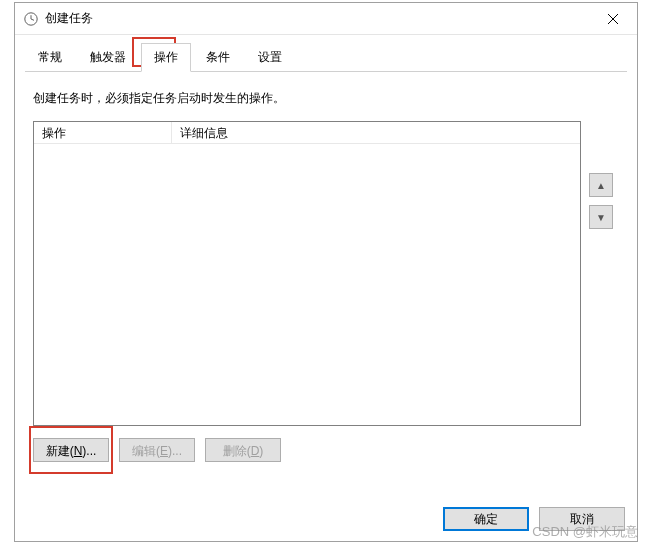 The height and width of the screenshot is (547, 646). What do you see at coordinates (108, 58) in the screenshot?
I see `tab-triggers: 触发器` at bounding box center [108, 58].